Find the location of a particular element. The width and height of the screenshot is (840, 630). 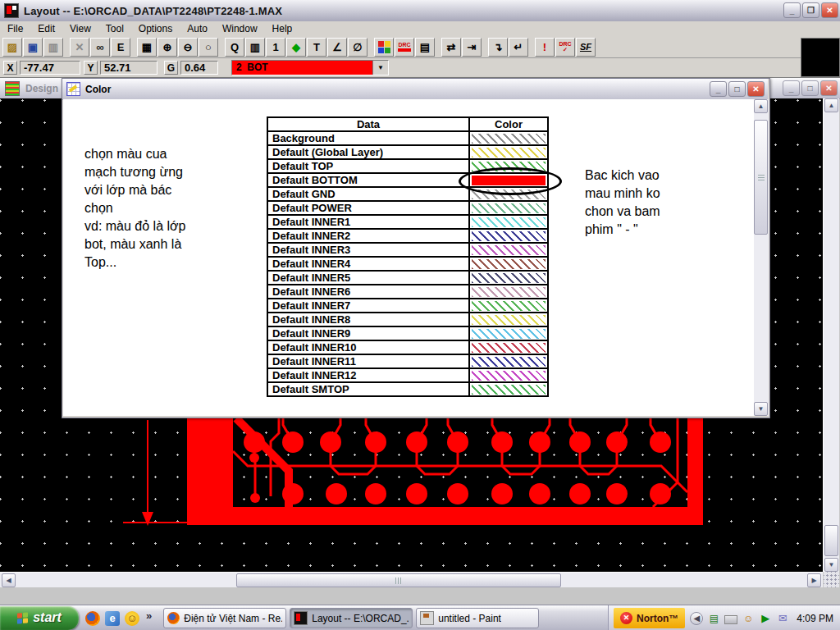

dialog-vertical-scrollbar: ▲ ▼ is located at coordinates (761, 258).